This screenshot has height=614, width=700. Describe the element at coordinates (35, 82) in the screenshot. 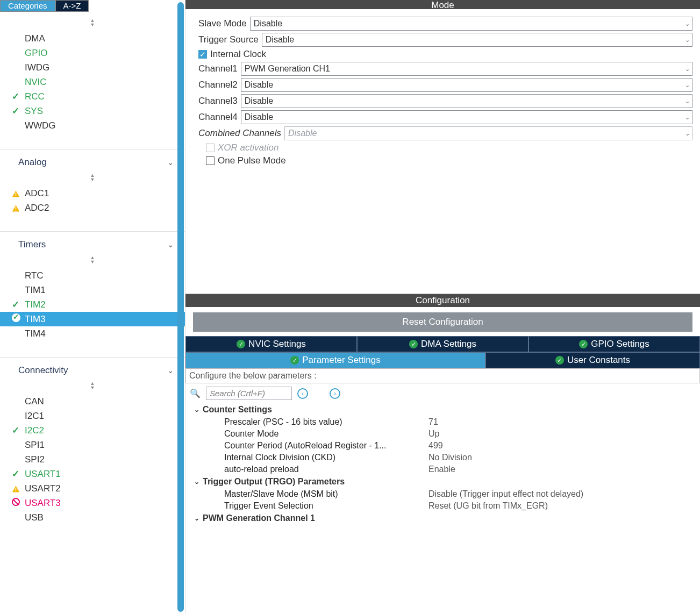

I see `sidebar-item-label: NVIC` at that location.